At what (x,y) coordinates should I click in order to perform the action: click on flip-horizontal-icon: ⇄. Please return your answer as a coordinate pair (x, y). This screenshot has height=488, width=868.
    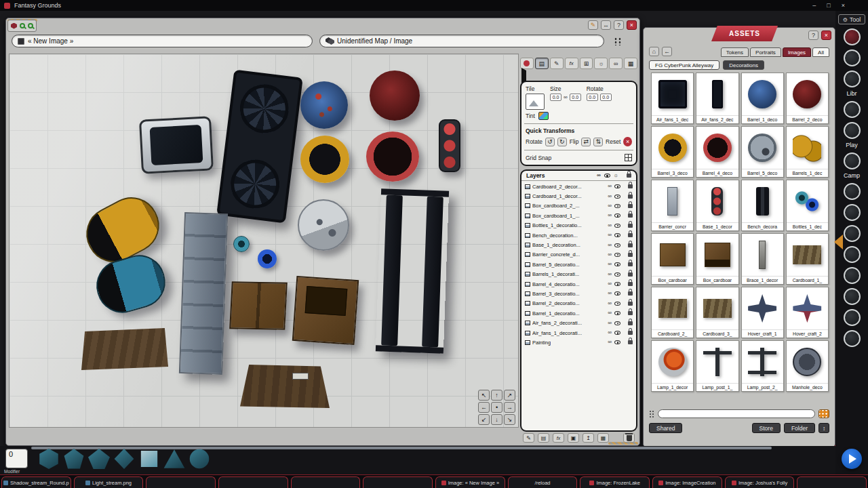
    Looking at the image, I should click on (586, 142).